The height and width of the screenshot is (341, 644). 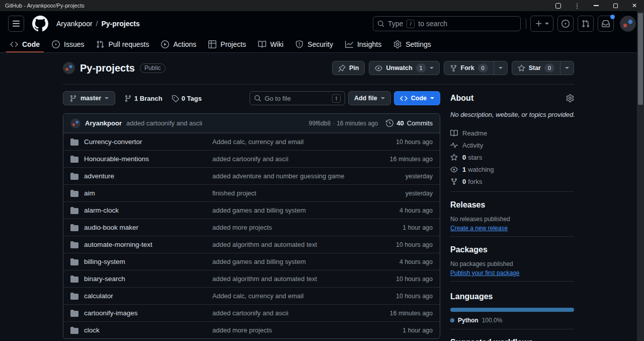 I want to click on create-release-link: Create a new release, so click(x=479, y=229).